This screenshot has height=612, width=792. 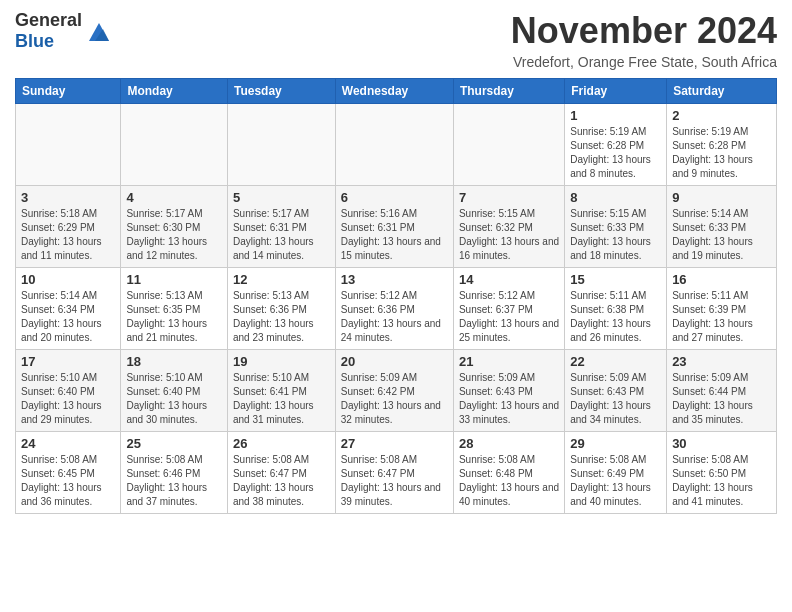 What do you see at coordinates (644, 62) in the screenshot?
I see `location: Vredefort, Orange Free State, South Afri…` at bounding box center [644, 62].